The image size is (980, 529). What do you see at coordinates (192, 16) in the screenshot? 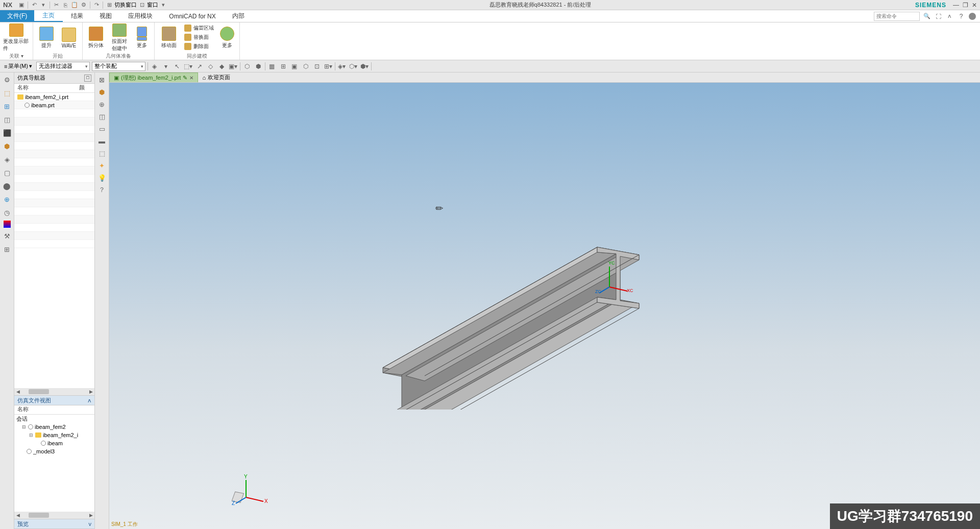
I see `tab-omnicad: OmniCAD for NX` at bounding box center [192, 16].